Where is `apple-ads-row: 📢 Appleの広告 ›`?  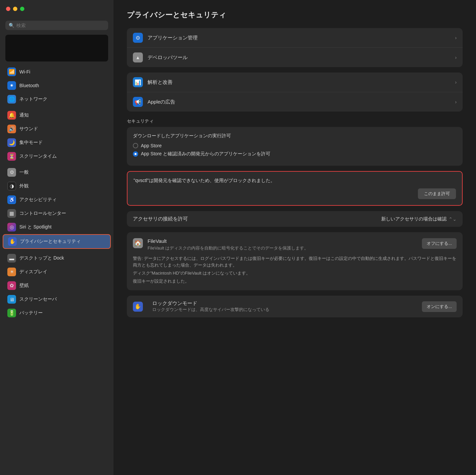
apple-ads-row: 📢 Appleの広告 › is located at coordinates (295, 102).